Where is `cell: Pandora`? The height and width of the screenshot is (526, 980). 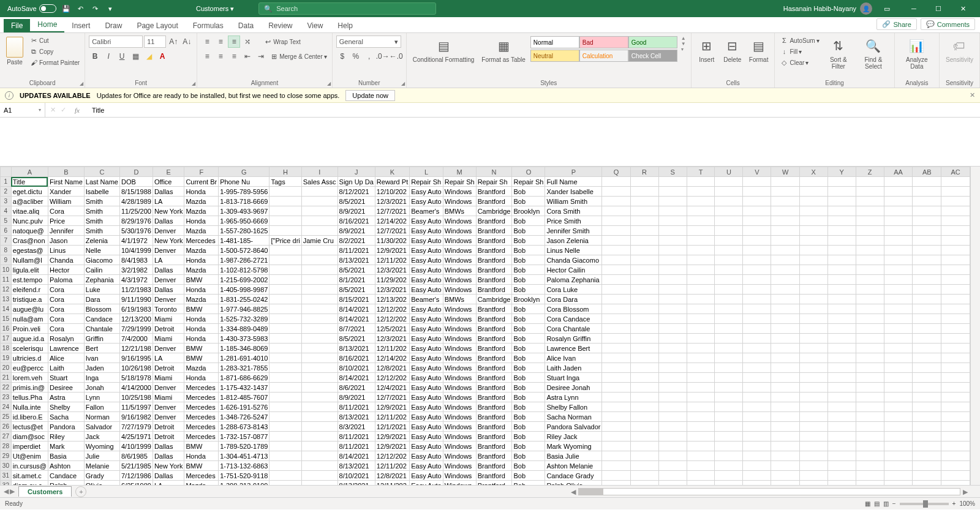 cell: Pandora is located at coordinates (66, 427).